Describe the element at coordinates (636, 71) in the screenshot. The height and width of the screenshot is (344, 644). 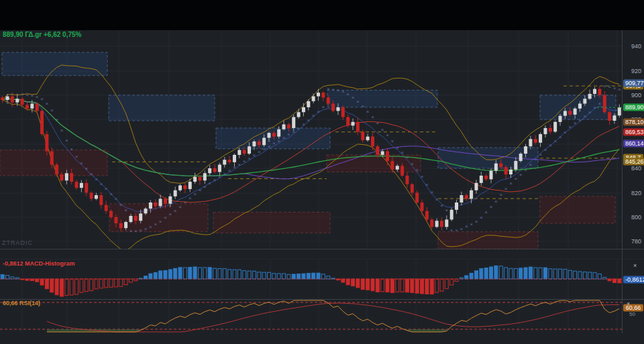
I see `price-axis-label: 920` at that location.